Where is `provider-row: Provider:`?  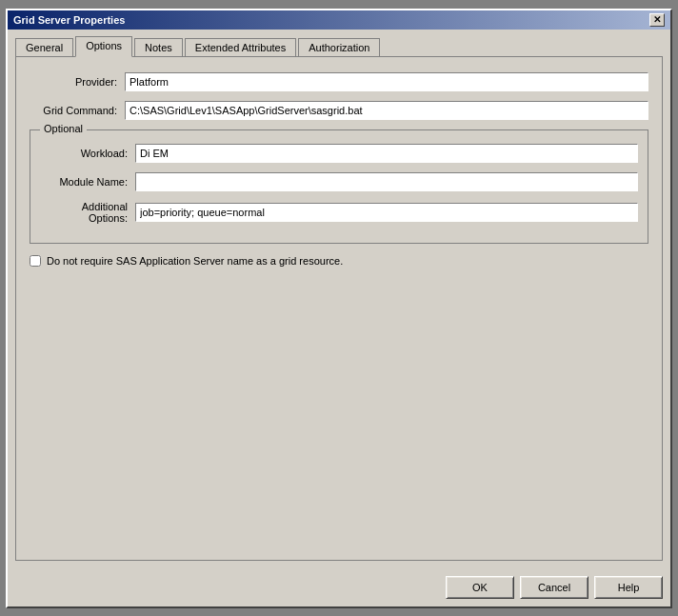 provider-row: Provider: is located at coordinates (339, 82).